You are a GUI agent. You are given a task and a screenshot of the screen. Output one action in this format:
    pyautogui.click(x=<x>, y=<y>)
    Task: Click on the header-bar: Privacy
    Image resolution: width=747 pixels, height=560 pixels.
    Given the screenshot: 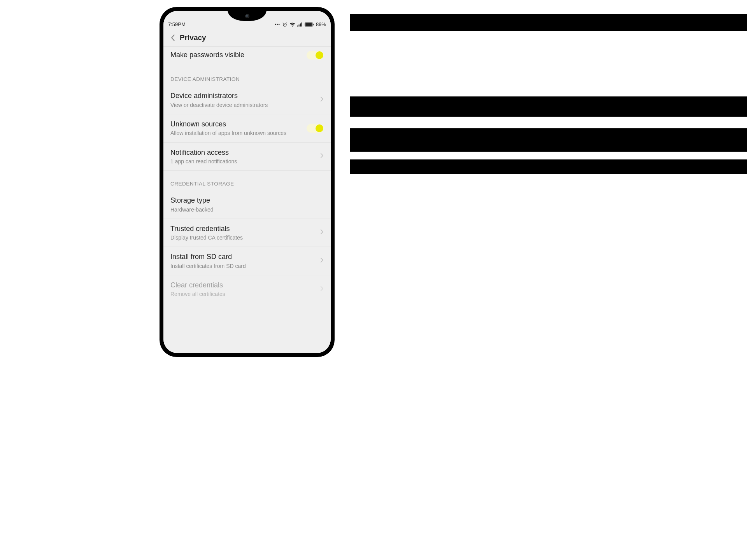 What is the action you would take?
    pyautogui.click(x=247, y=38)
    